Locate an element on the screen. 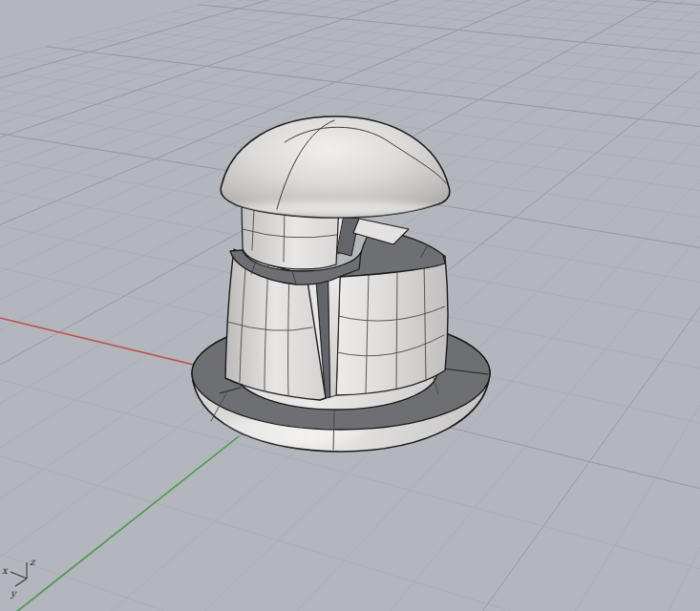 The width and height of the screenshot is (700, 611). cone-right-flank is located at coordinates (392, 326).